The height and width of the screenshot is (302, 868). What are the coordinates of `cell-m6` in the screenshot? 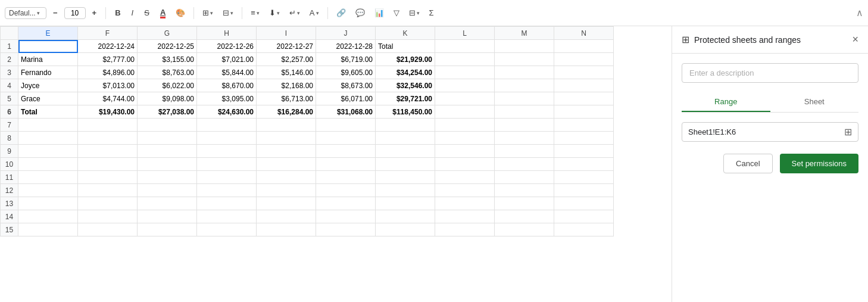 It's located at (524, 112).